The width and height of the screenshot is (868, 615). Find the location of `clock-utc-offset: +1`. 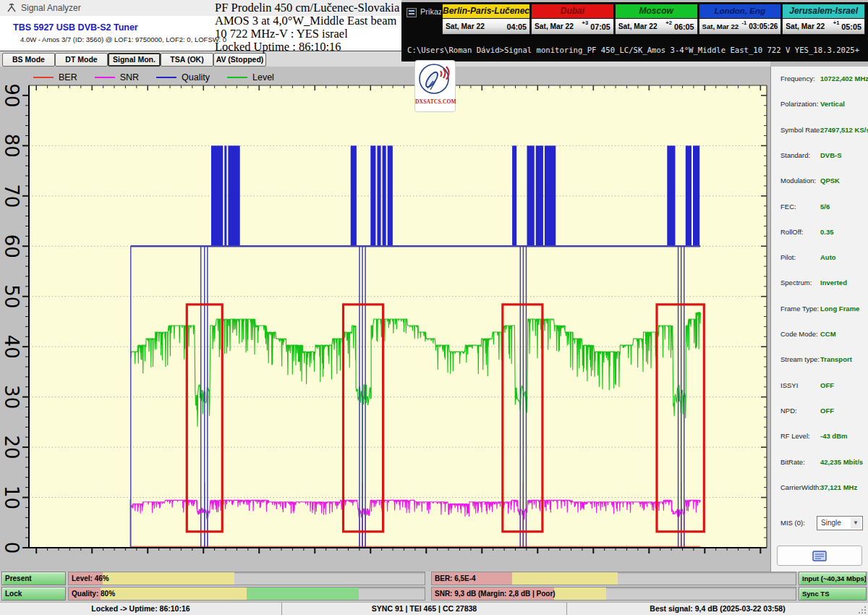

clock-utc-offset: +1 is located at coordinates (836, 23).